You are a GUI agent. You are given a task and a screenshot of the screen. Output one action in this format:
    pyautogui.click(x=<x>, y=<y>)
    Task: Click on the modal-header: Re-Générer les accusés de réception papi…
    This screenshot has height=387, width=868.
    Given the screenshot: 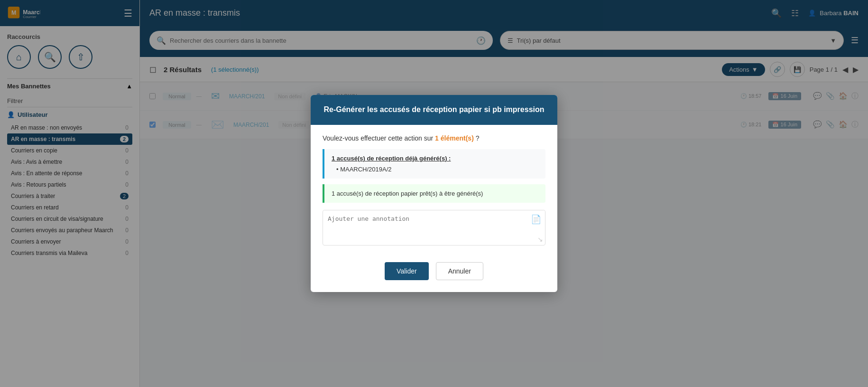 What is the action you would take?
    pyautogui.click(x=434, y=110)
    